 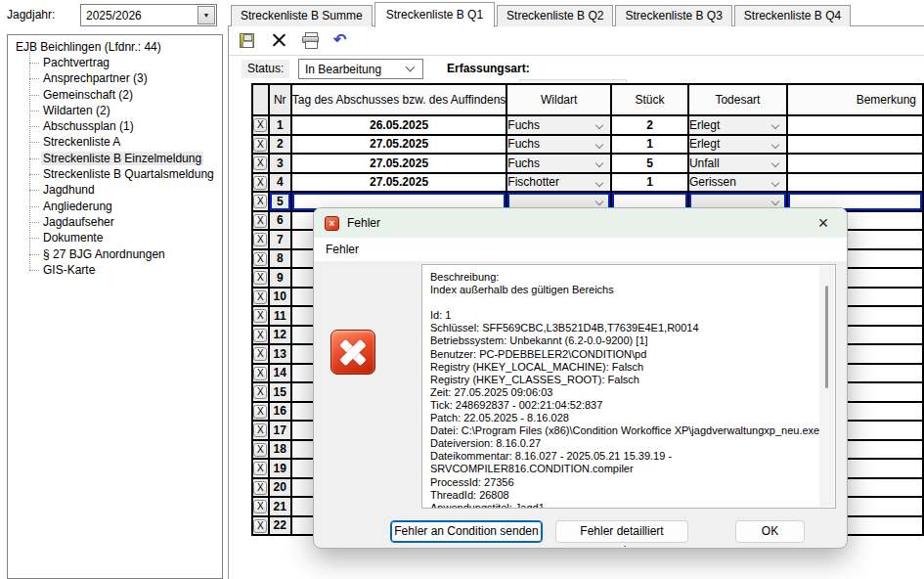 I want to click on tree-item-wildarten-2: Wildarten (2), so click(x=125, y=111).